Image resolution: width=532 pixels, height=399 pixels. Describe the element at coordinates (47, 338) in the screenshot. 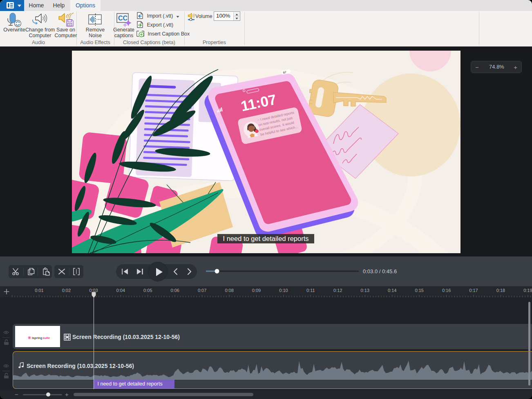

I see `svg-text: suite` at that location.